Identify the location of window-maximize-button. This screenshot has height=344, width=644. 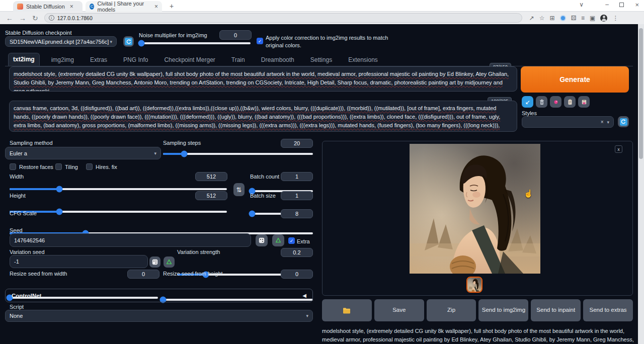
(622, 5).